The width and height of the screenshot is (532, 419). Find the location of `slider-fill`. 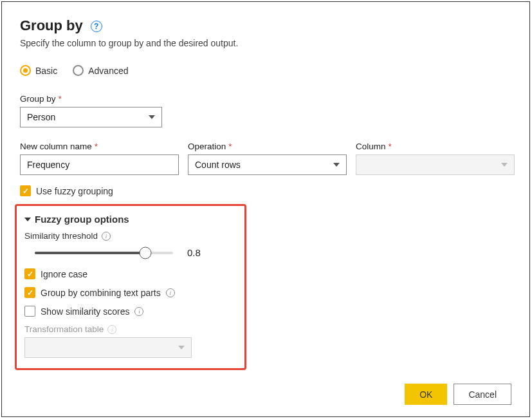

slider-fill is located at coordinates (90, 253).